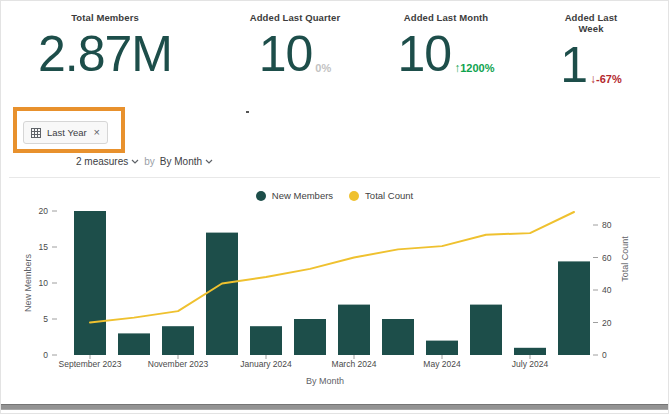 The width and height of the screenshot is (669, 414). I want to click on x-axis-title: By Month, so click(325, 381).